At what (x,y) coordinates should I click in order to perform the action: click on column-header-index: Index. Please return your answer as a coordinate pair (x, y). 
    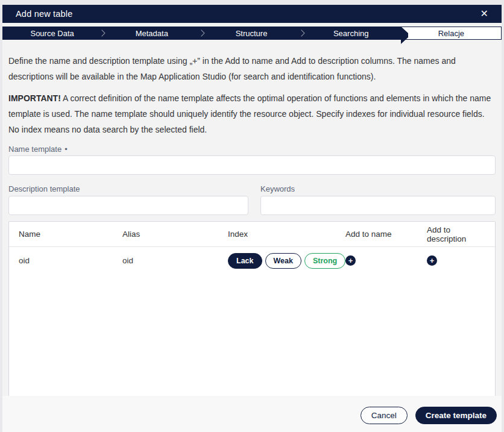
    Looking at the image, I should click on (287, 234).